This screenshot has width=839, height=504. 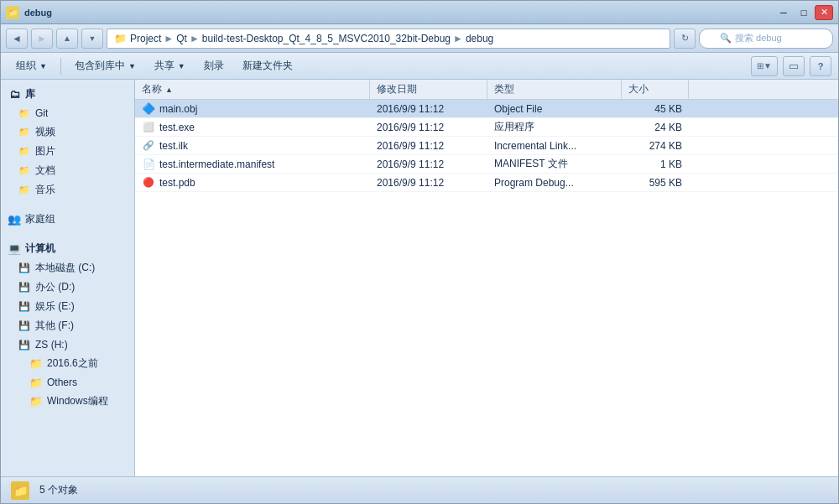 I want to click on file-type-test-ilk: Incremental Link..., so click(x=555, y=146).